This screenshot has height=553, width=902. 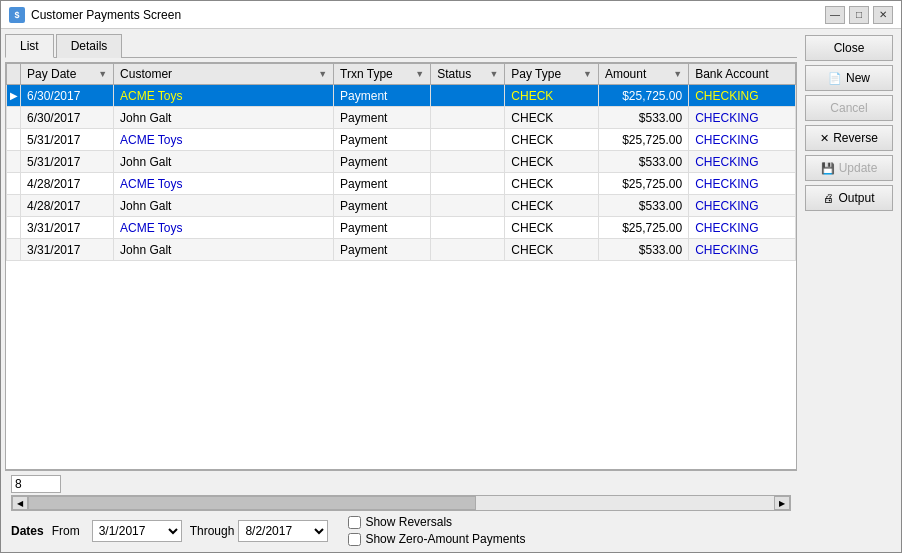 I want to click on col-header-paytype: Pay Type ▼, so click(x=552, y=74).